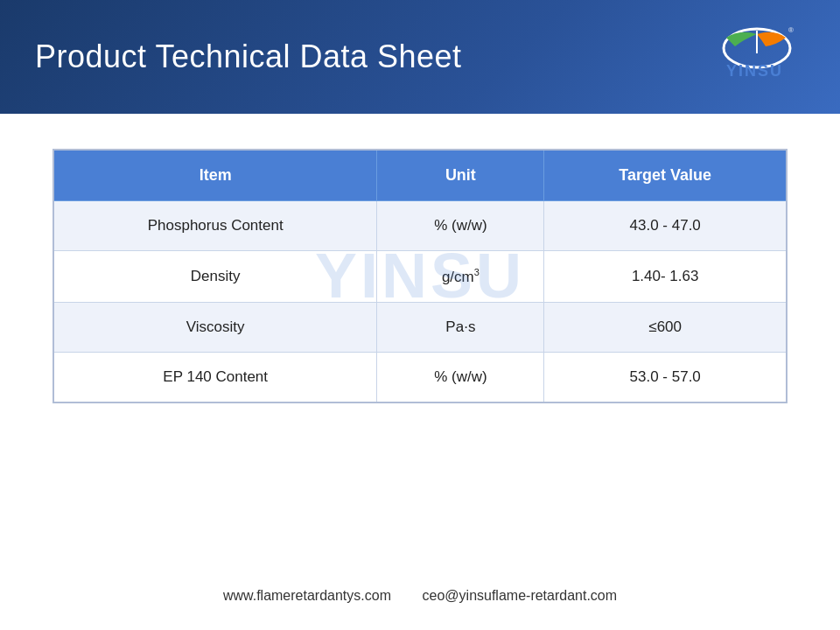 The height and width of the screenshot is (630, 840). What do you see at coordinates (215, 226) in the screenshot?
I see `cell-item: Phosphorus Content` at bounding box center [215, 226].